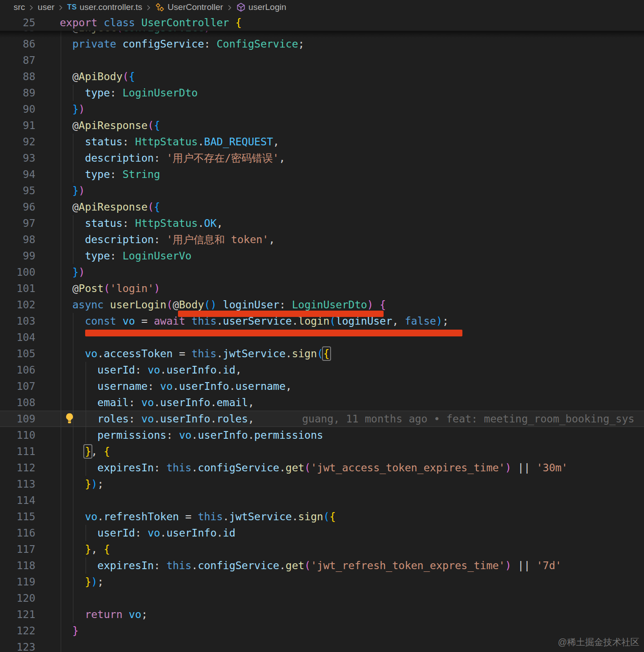 The image size is (644, 652). What do you see at coordinates (322, 109) in the screenshot?
I see `code-line-90: 90 })` at bounding box center [322, 109].